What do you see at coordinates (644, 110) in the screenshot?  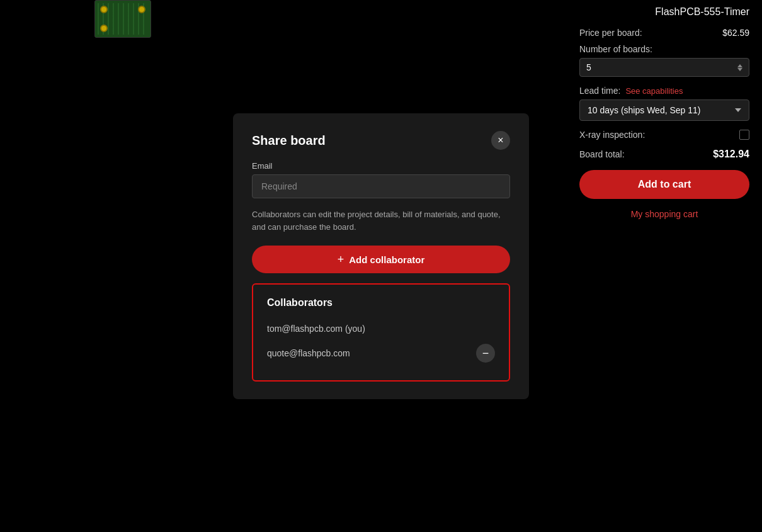 I see `lead-time-value: 10 days (ships Wed, Sep 11)` at bounding box center [644, 110].